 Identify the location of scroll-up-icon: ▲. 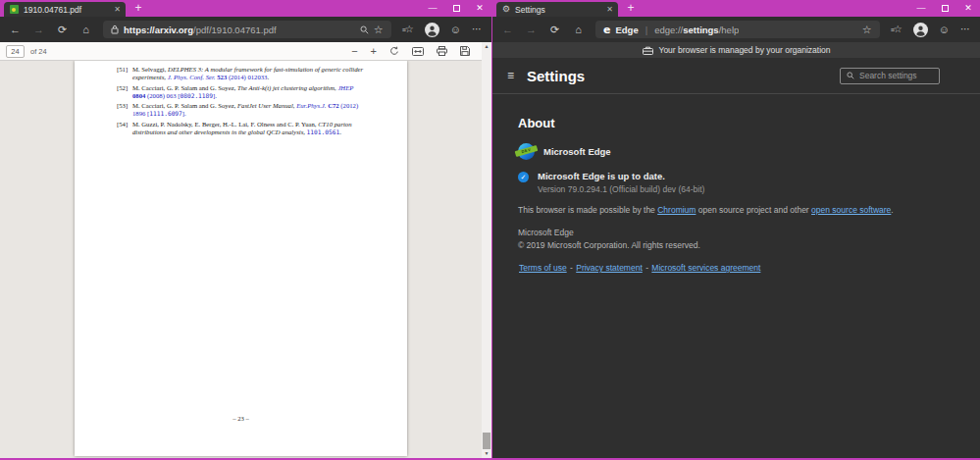
(487, 47).